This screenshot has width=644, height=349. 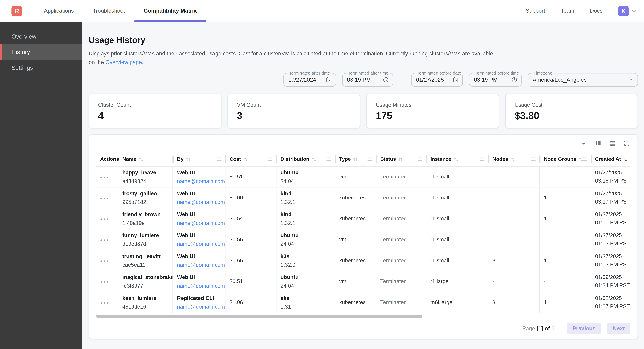 What do you see at coordinates (155, 111) in the screenshot?
I see `summary-card-cluster-count: Cluster Count 4` at bounding box center [155, 111].